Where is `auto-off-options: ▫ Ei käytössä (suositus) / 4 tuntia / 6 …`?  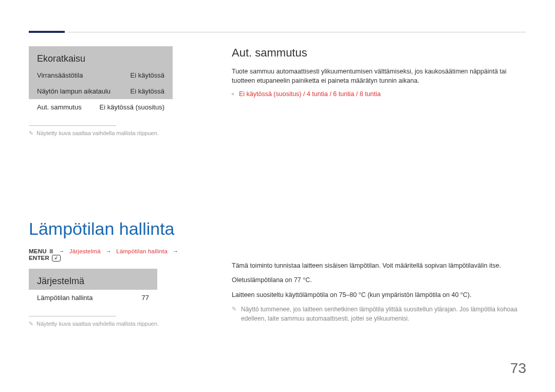 auto-off-options: ▫ Ei käytössä (suositus) / 4 tuntia / 6 … is located at coordinates (379, 94).